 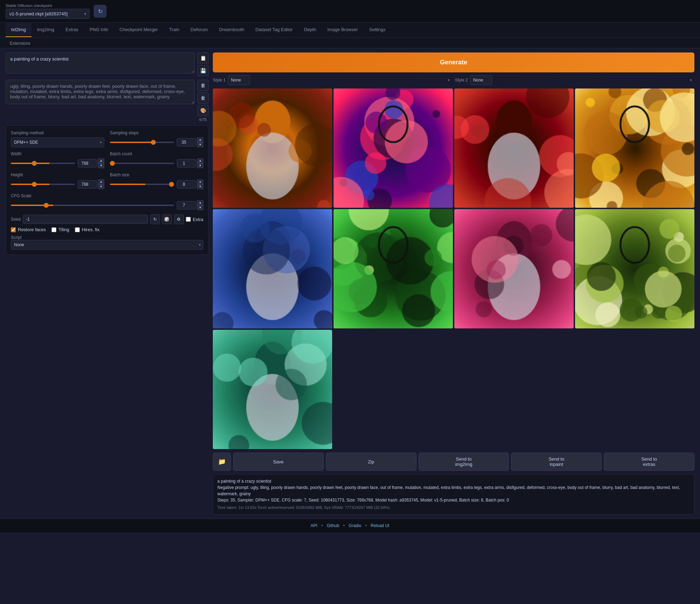 I want to click on palette-button: 🎨, so click(x=203, y=111).